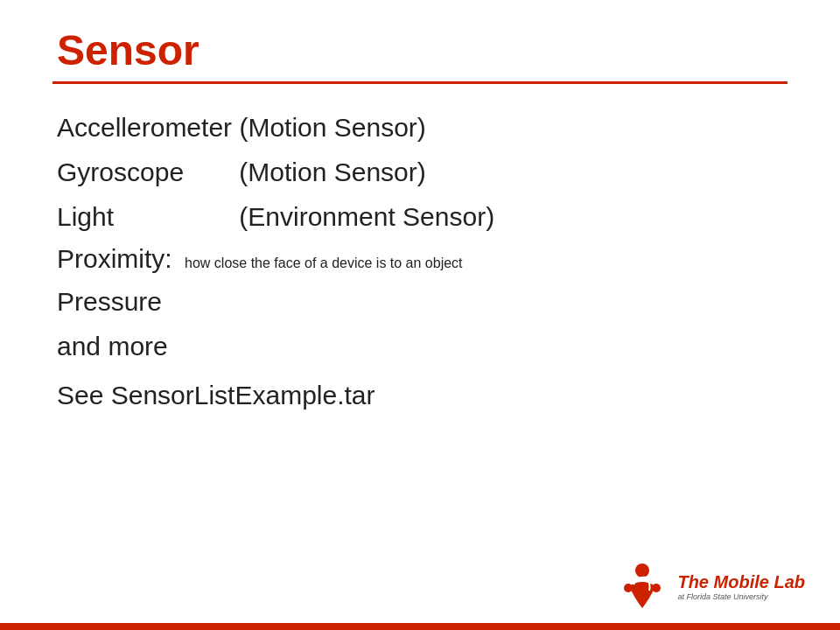 This screenshot has height=630, width=840. I want to click on see-line: See SensorListExample.tar, so click(422, 396).